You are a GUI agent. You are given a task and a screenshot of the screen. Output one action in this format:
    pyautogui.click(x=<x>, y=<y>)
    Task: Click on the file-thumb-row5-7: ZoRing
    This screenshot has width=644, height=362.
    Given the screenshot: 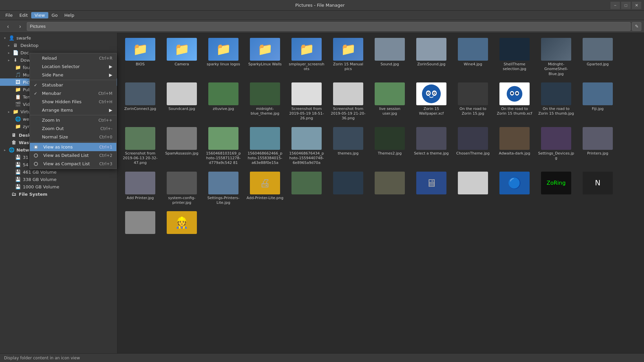 What is the action you would take?
    pyautogui.click(x=556, y=183)
    